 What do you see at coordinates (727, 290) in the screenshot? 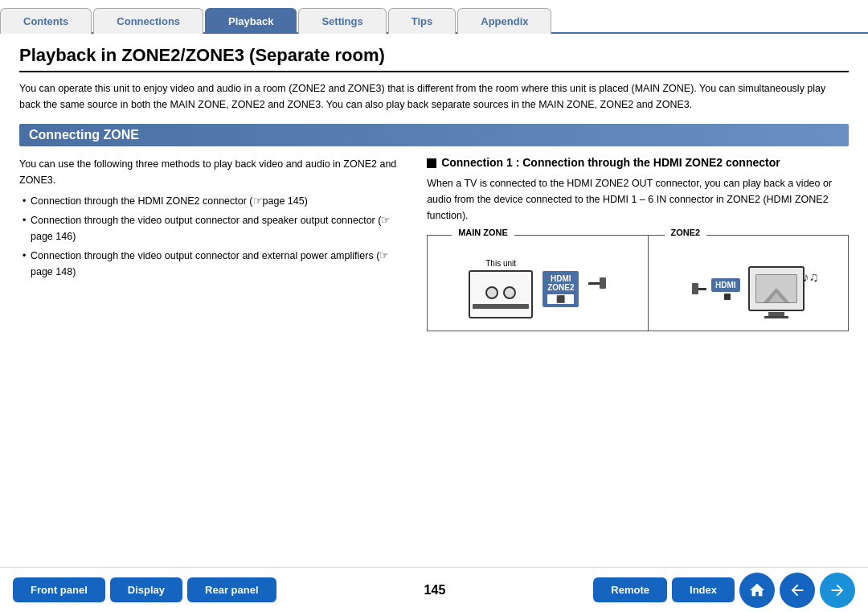
I see `hdmi-right-area: HDMI` at bounding box center [727, 290].